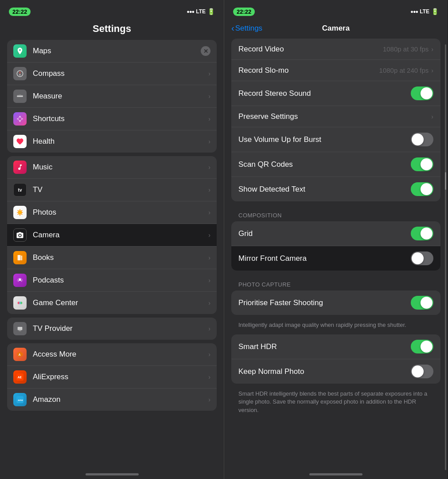 The image size is (448, 479). What do you see at coordinates (121, 258) in the screenshot?
I see `books-label: Books` at bounding box center [121, 258].